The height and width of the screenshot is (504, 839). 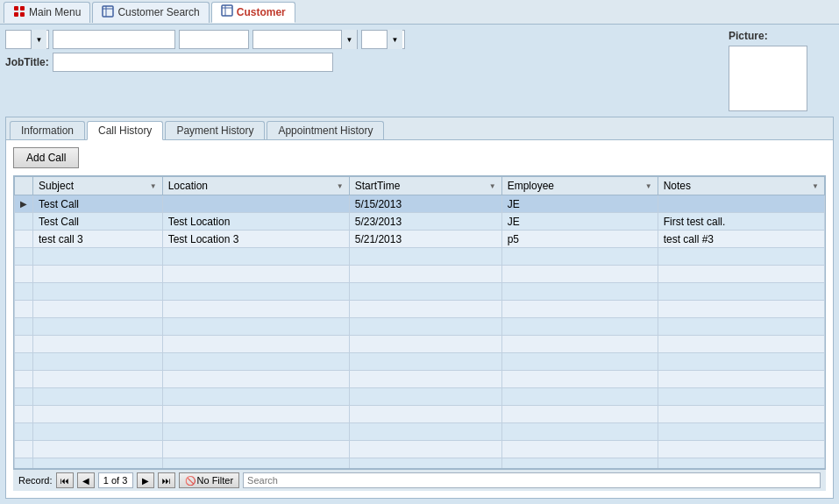 I want to click on picture-area: Picture:, so click(x=781, y=70).